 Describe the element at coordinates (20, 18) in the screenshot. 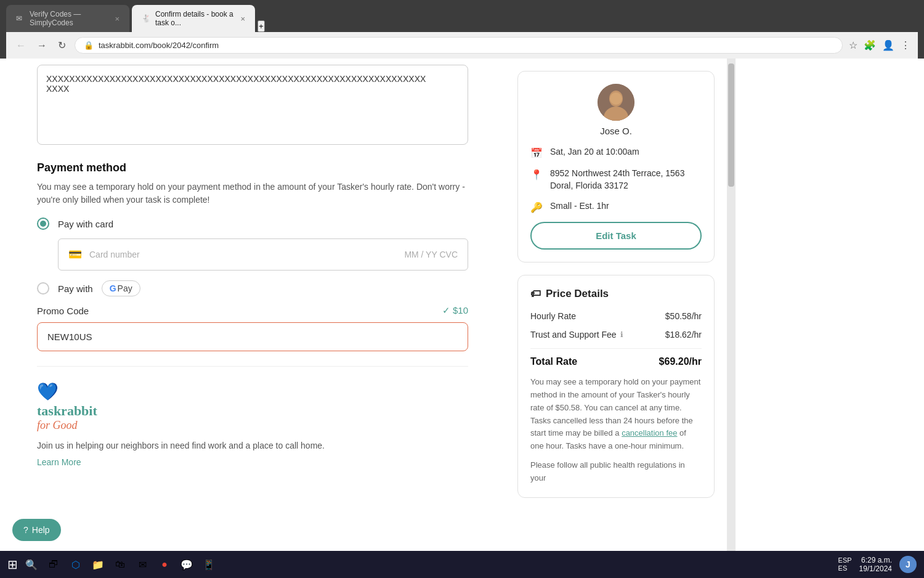

I see `tab-favicon-1: ✉` at that location.